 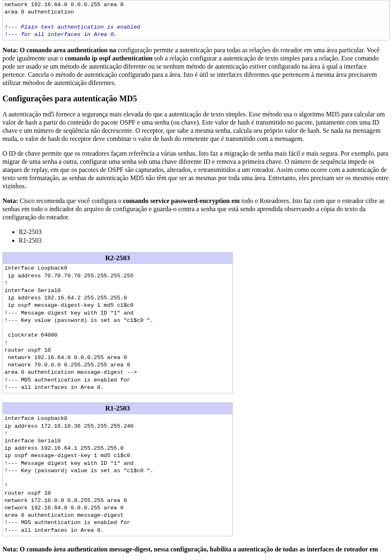 I want to click on code-comment: !--- Plain text authentication is enable…, so click(x=72, y=31).